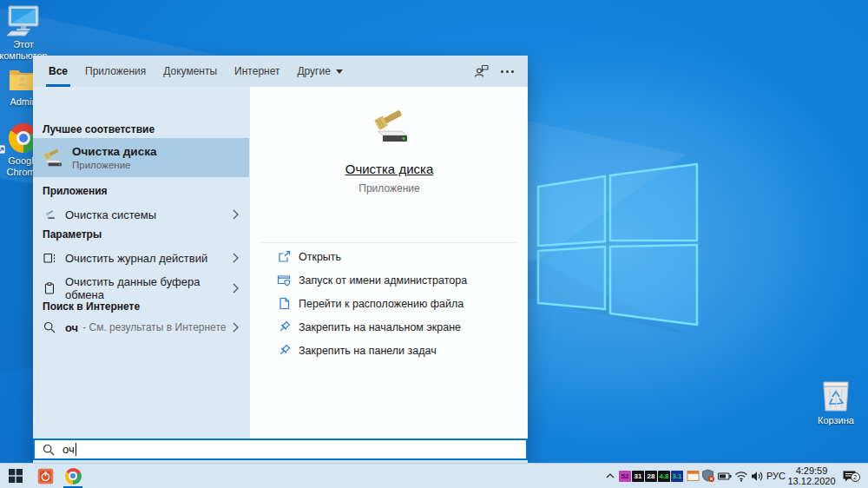  What do you see at coordinates (389, 304) in the screenshot?
I see `action-open-file-location: Перейти к расположению файла` at bounding box center [389, 304].